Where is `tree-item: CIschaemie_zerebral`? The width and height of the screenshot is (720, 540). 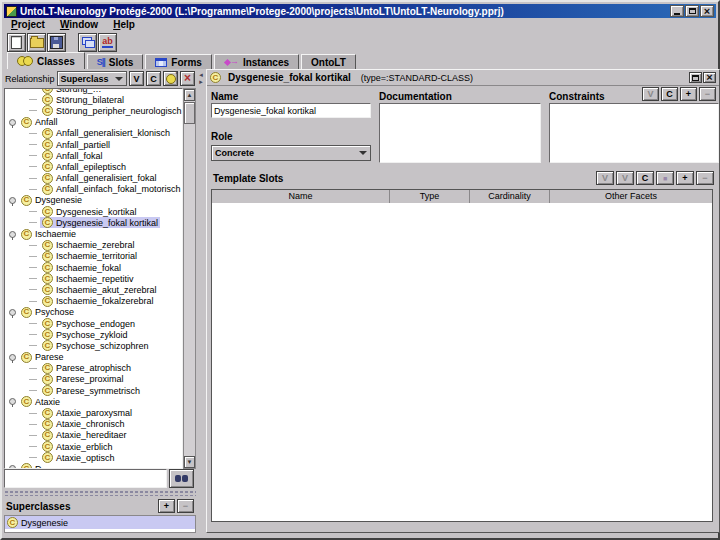 tree-item: CIschaemie_zerebral is located at coordinates (94, 246).